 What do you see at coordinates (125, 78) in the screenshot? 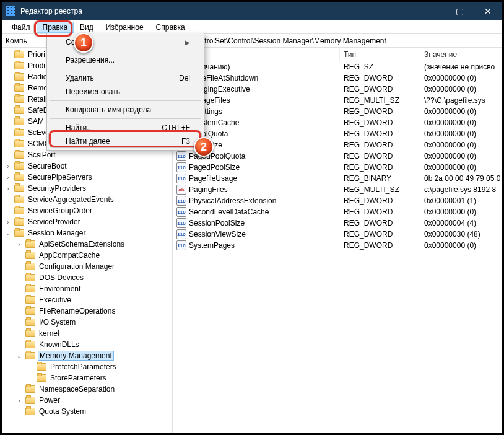
I see `menu-delete: УдалитьDel` at bounding box center [125, 78].